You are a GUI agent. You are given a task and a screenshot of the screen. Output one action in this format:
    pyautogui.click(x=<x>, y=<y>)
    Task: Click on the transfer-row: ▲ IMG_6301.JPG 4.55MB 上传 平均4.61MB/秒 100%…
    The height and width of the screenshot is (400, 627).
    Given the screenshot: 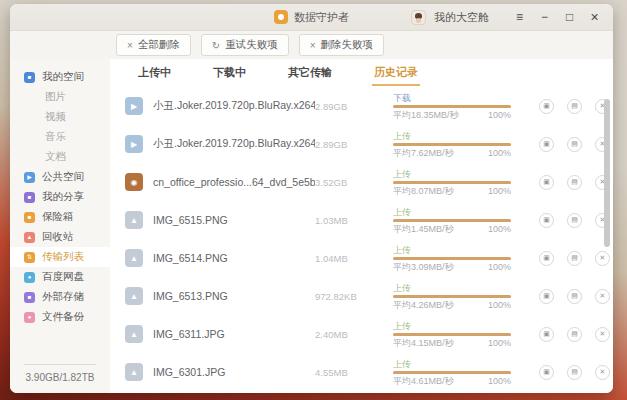 What is the action you would take?
    pyautogui.click(x=362, y=372)
    